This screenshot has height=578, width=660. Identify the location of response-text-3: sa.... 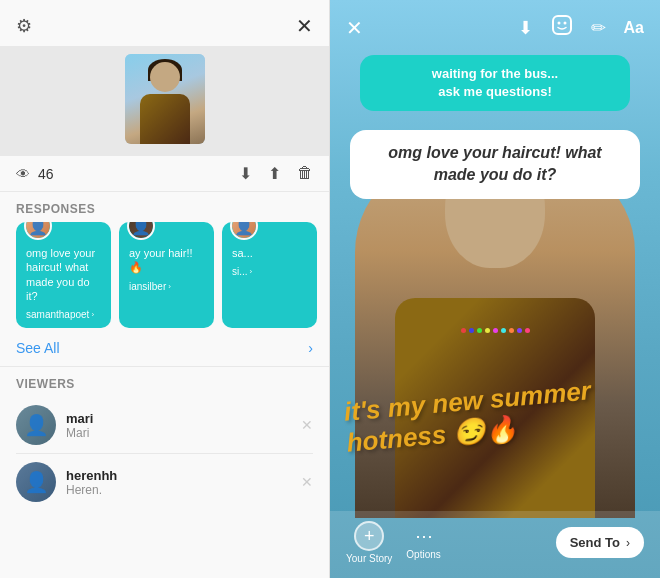
(270, 253).